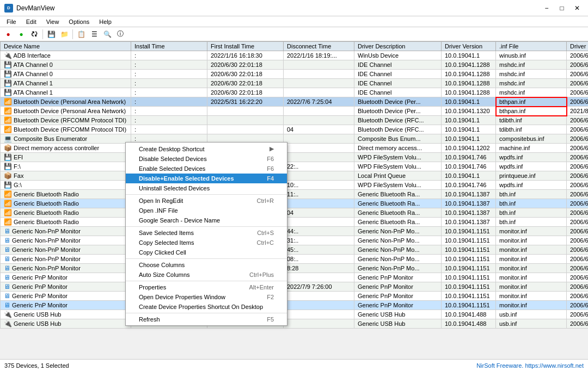 Image resolution: width=588 pixels, height=371 pixels. I want to click on context-menu-item: Create Desktop Shortcut ▶, so click(206, 149).